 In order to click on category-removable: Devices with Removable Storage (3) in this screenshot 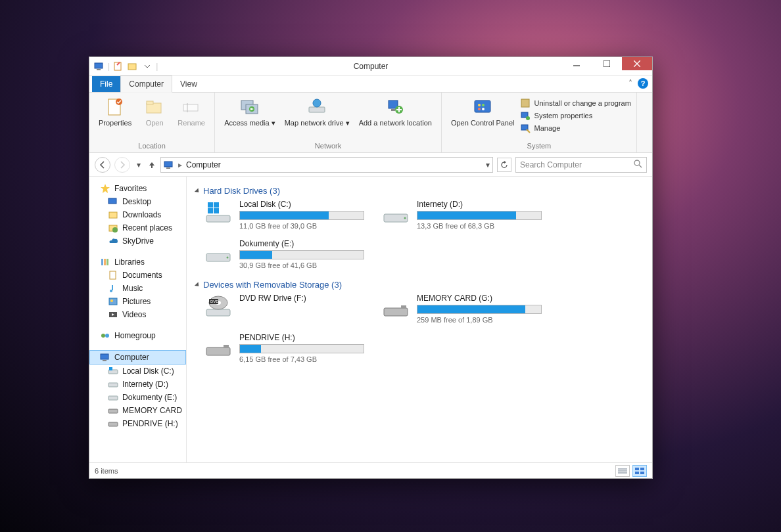, I will do `click(419, 285)`.